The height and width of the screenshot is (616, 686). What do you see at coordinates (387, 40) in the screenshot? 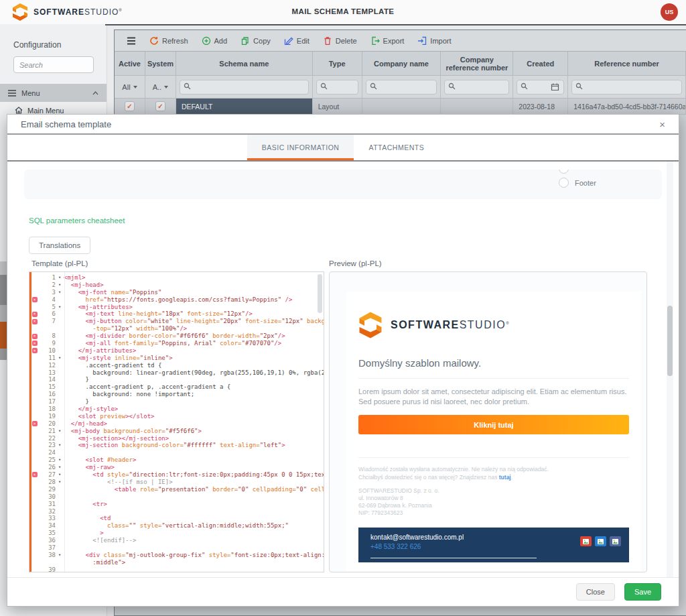
I see `export-button: Export` at bounding box center [387, 40].